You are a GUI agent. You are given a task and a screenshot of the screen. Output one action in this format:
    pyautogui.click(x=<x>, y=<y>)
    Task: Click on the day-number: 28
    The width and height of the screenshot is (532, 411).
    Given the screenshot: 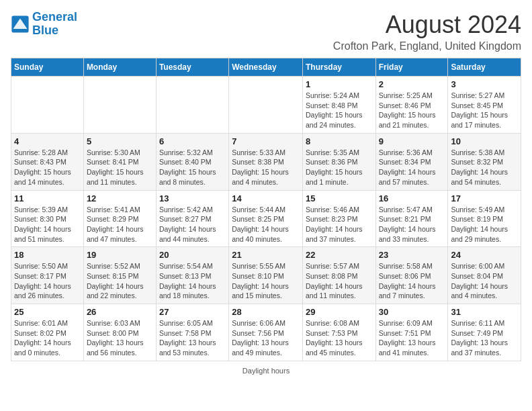 What is the action you would take?
    pyautogui.click(x=266, y=312)
    